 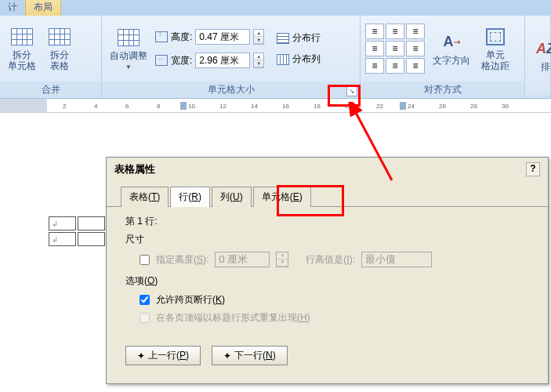 What do you see at coordinates (411, 107) in the screenshot?
I see `svg-text: 24` at bounding box center [411, 107].